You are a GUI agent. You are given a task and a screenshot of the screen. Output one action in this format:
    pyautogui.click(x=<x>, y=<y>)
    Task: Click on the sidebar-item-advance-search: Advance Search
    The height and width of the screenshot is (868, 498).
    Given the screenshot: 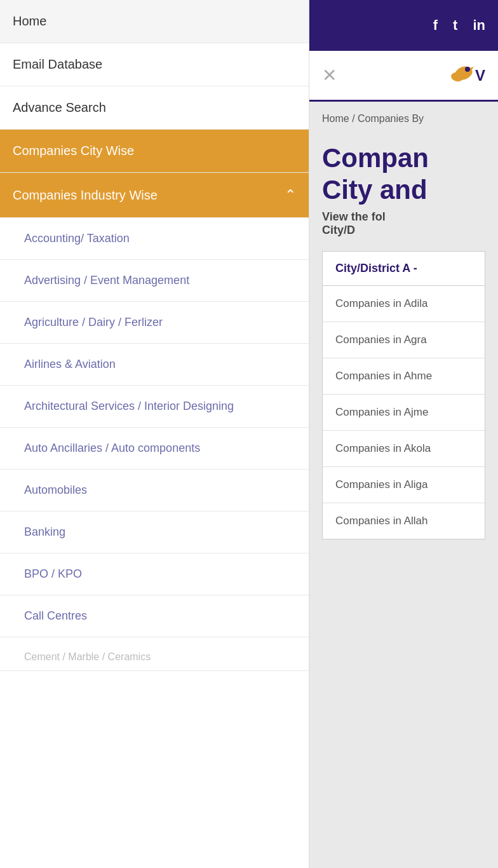 What is the action you would take?
    pyautogui.click(x=154, y=108)
    